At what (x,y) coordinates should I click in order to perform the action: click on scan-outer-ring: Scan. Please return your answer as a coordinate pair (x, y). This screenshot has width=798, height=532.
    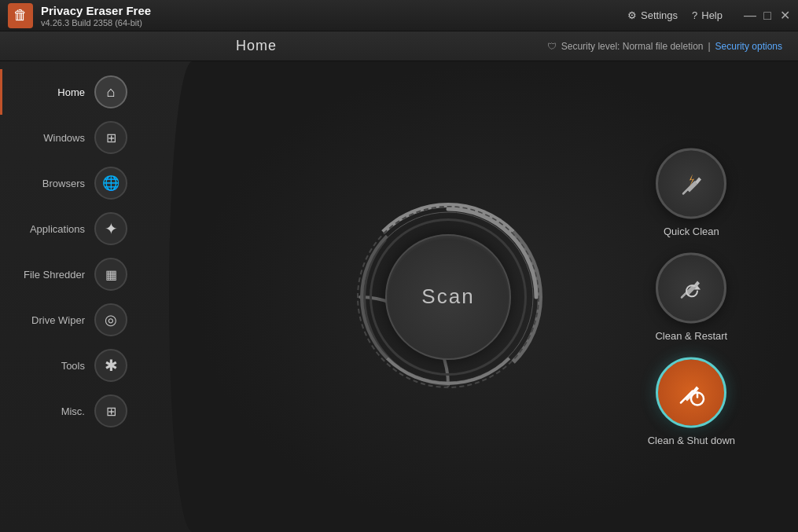
    Looking at the image, I should click on (448, 297).